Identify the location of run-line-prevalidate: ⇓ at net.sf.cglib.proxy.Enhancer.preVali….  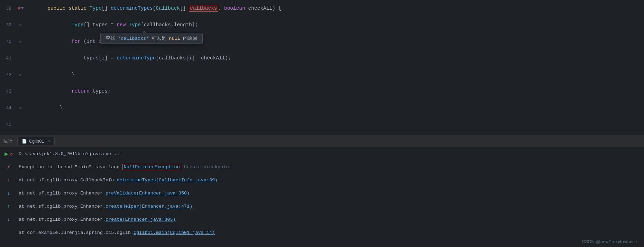
(322, 193).